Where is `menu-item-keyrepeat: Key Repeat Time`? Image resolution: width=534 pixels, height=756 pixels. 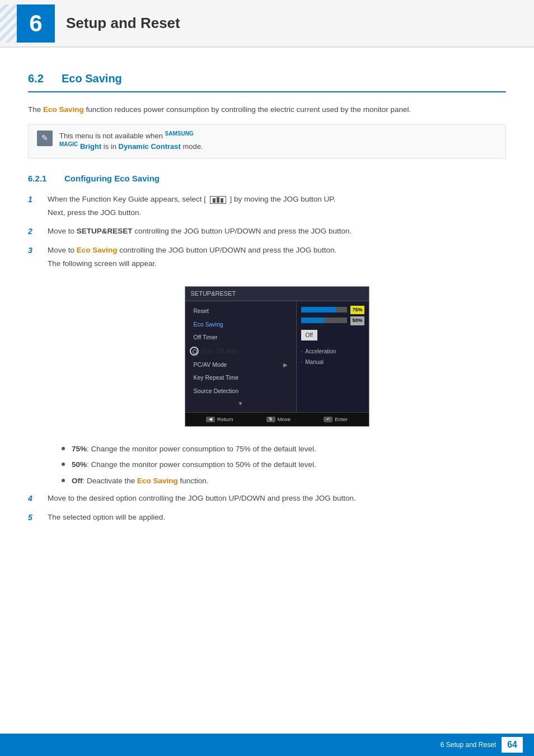
menu-item-keyrepeat: Key Repeat Time is located at coordinates (241, 378).